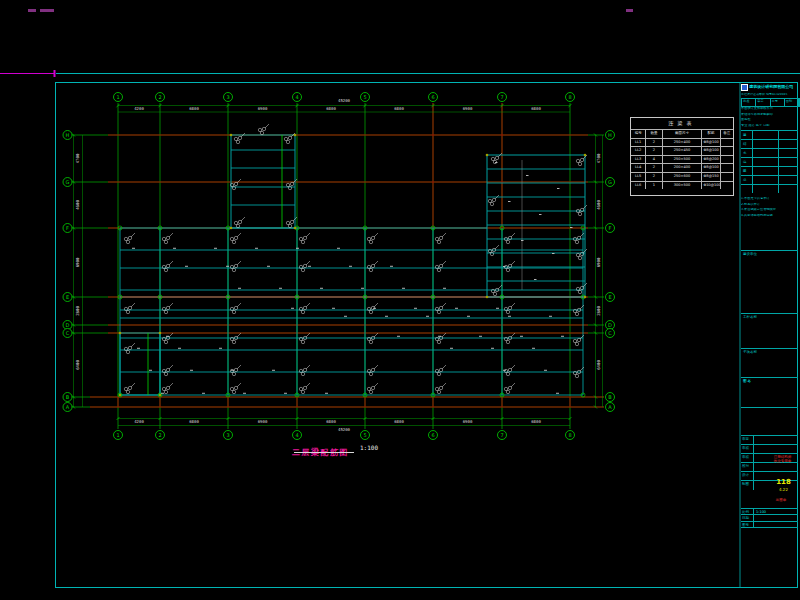  I want to click on box-divider, so click(770, 408).